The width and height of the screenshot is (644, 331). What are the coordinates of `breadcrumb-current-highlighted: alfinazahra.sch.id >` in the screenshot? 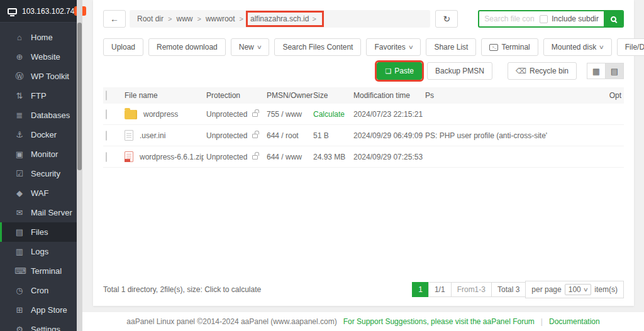 It's located at (285, 19).